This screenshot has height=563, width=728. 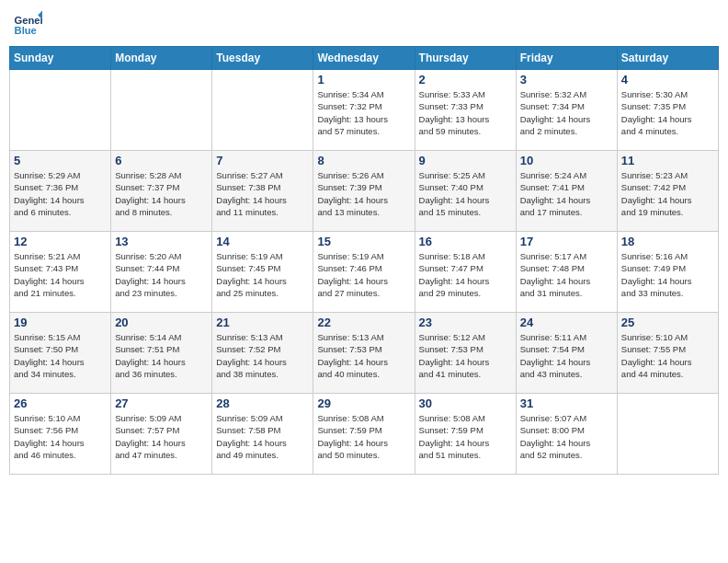 What do you see at coordinates (667, 112) in the screenshot?
I see `day-info: Sunrise: 5:30 AMSunset: 7:35 PMDaylight:…` at bounding box center [667, 112].